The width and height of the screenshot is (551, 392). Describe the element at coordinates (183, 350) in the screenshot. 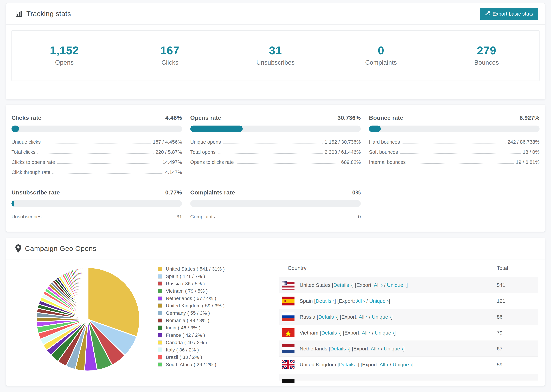

I see `legend-label: Italy ( 36 / 2% )` at that location.